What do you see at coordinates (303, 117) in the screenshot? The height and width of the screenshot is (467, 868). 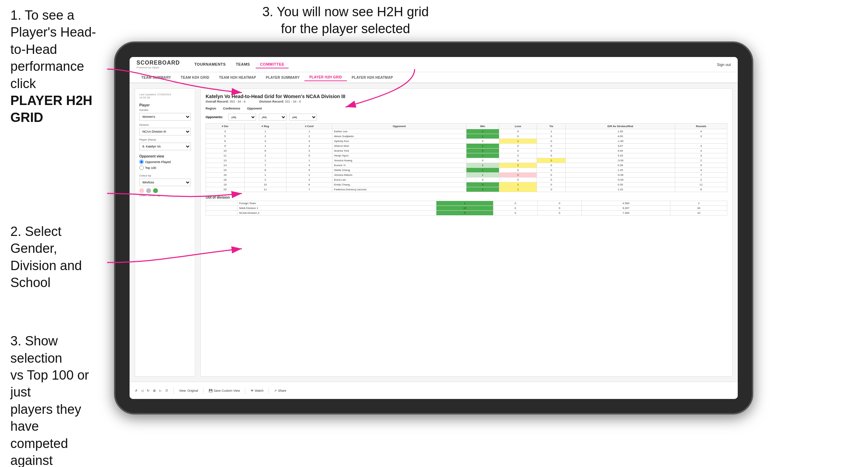 I see `opponent-select: (All)` at bounding box center [303, 117].